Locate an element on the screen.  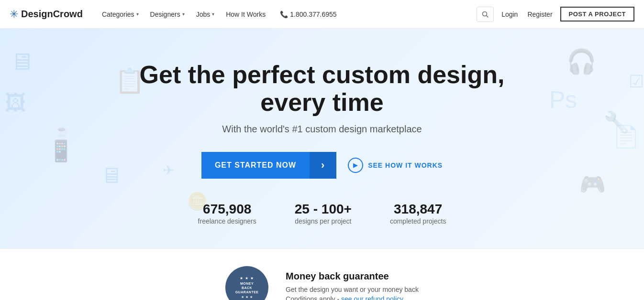
hero-stats: 675,908 freelance designers 25 - 100+ de… is located at coordinates (322, 214).